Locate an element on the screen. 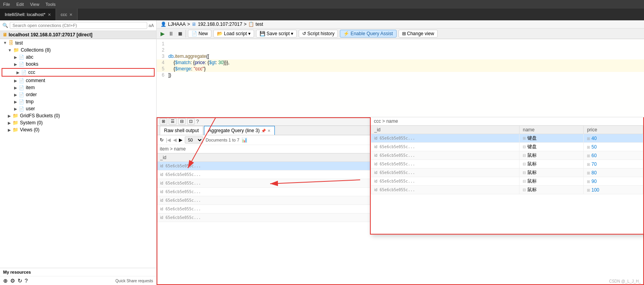  collection-ccc-icon: 📄 is located at coordinates (24, 73).